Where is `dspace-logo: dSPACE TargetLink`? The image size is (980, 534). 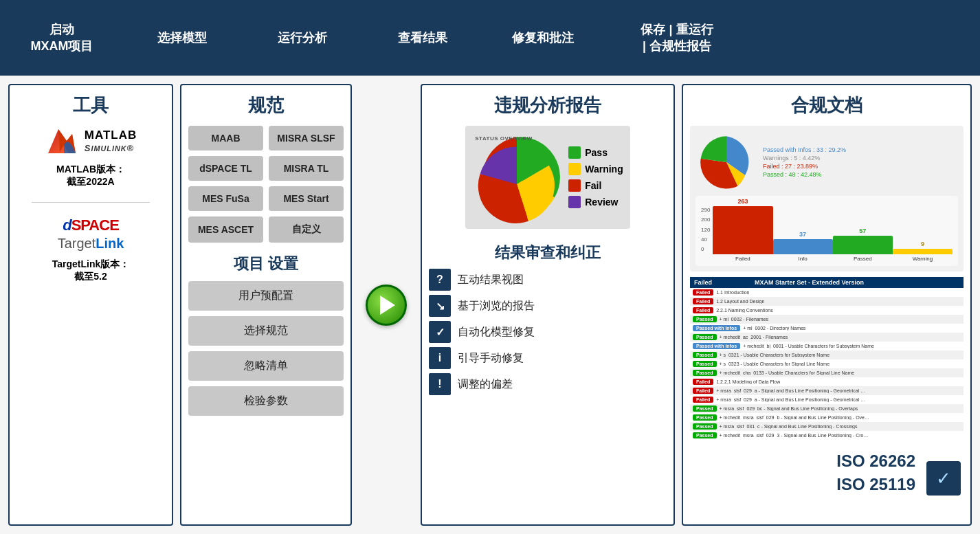
dspace-logo: dSPACE TargetLink is located at coordinates (91, 234).